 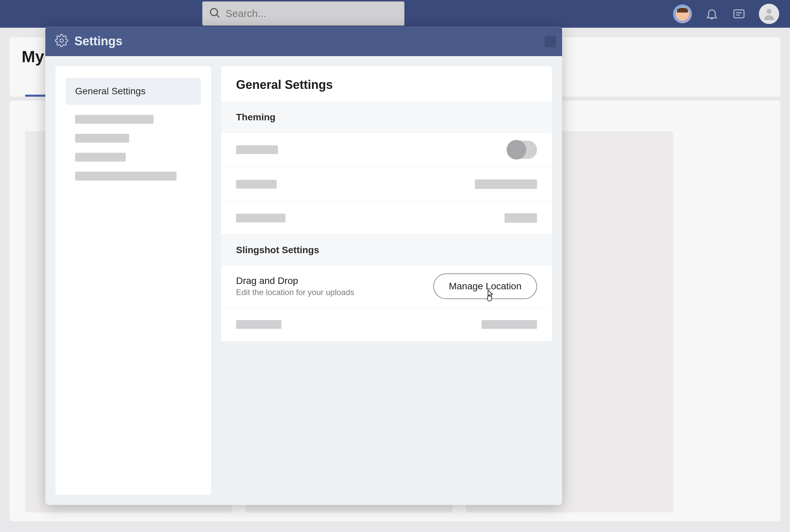 I want to click on sidebar-item-general-settings: General Settings, so click(x=133, y=91).